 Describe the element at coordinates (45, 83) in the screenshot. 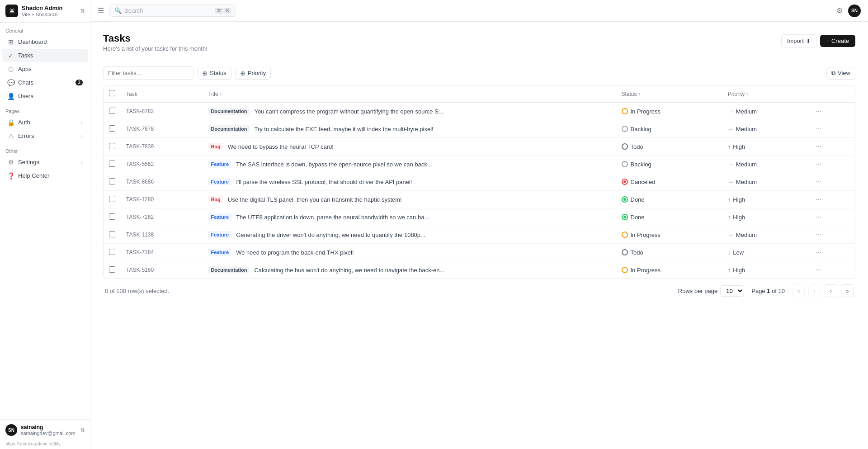

I see `sidebar-item-chats: 💬 Chats 3` at that location.